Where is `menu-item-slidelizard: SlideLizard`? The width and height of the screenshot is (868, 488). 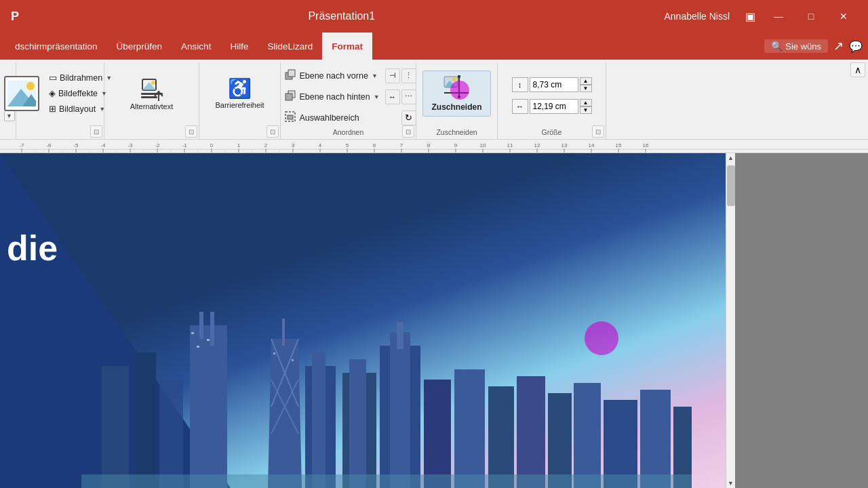 menu-item-slidelizard: SlideLizard is located at coordinates (290, 46).